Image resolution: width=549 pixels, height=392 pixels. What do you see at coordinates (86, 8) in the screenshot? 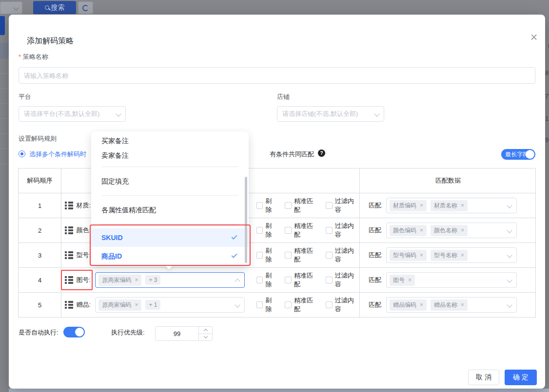
I see `refresh-icon` at bounding box center [86, 8].